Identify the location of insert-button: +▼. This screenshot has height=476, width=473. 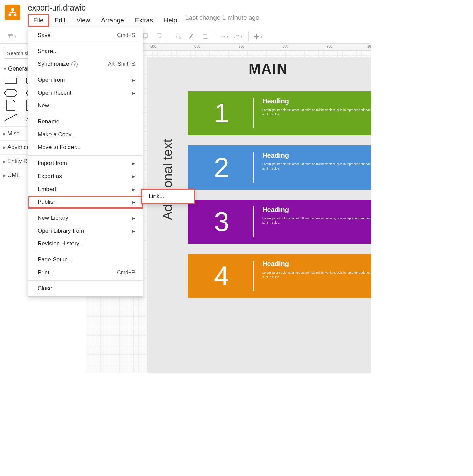
(259, 36).